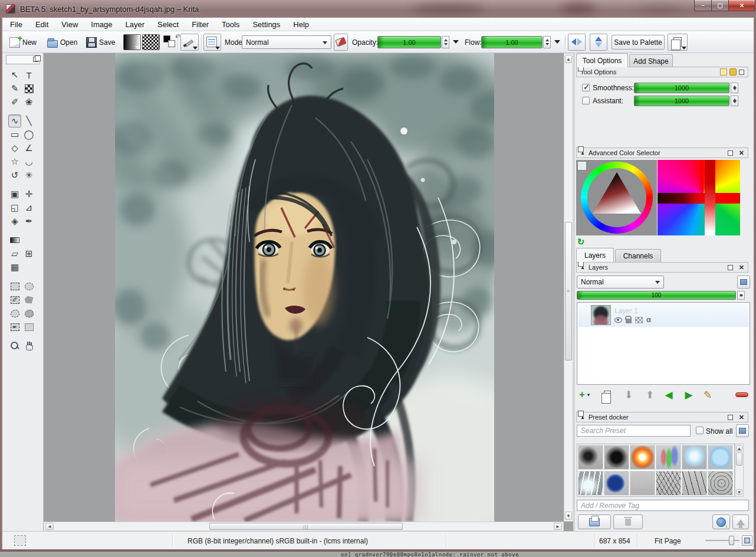 The image size is (756, 557). Describe the element at coordinates (306, 526) in the screenshot. I see `horizontal-scroll-thumb: |||` at that location.